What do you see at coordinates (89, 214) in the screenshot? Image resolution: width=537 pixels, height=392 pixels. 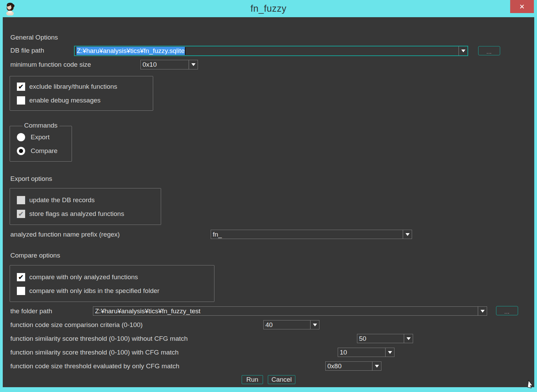 I see `checkbox-row: ✔ store flags as analyzed functions` at bounding box center [89, 214].